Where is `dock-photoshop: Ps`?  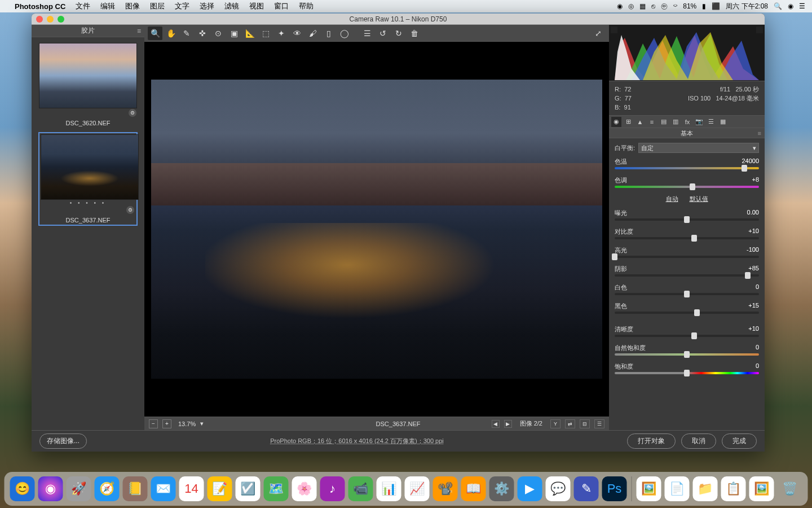 dock-photoshop: Ps is located at coordinates (615, 489).